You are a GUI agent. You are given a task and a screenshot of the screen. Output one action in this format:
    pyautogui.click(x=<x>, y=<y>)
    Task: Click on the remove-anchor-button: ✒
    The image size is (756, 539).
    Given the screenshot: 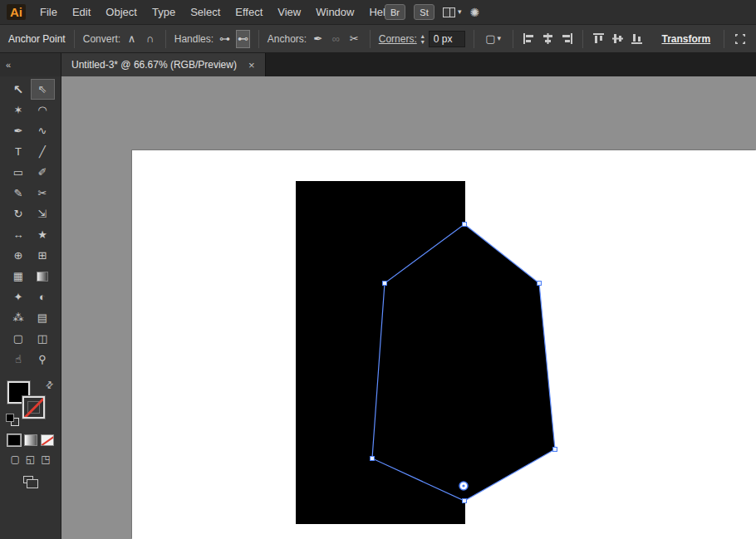 What is the action you would take?
    pyautogui.click(x=317, y=39)
    